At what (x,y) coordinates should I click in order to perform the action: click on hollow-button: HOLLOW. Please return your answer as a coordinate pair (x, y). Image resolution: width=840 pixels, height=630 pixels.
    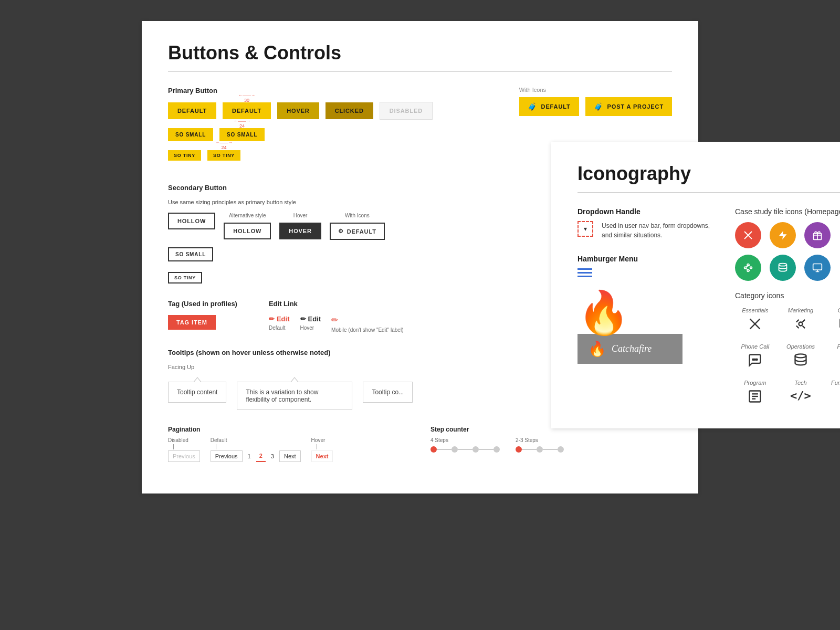
    Looking at the image, I should click on (192, 221).